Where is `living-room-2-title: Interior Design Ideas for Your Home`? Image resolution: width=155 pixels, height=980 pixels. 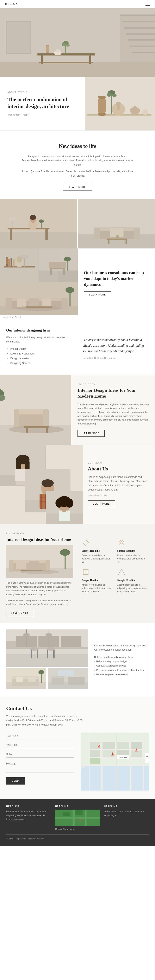 living-room-2-title: Interior Design Ideas for Your Home is located at coordinates (40, 539).